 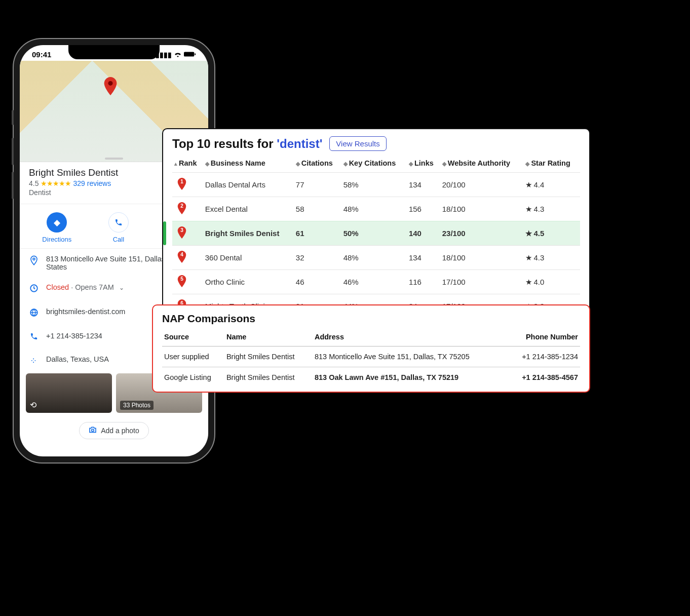 I want to click on location-text: Dallas, Texas, USA, so click(x=78, y=359).